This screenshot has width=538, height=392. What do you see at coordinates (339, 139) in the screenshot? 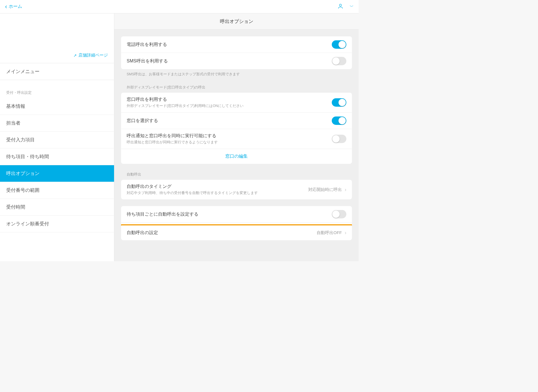
I see `toggle-simultaneous` at bounding box center [339, 139].